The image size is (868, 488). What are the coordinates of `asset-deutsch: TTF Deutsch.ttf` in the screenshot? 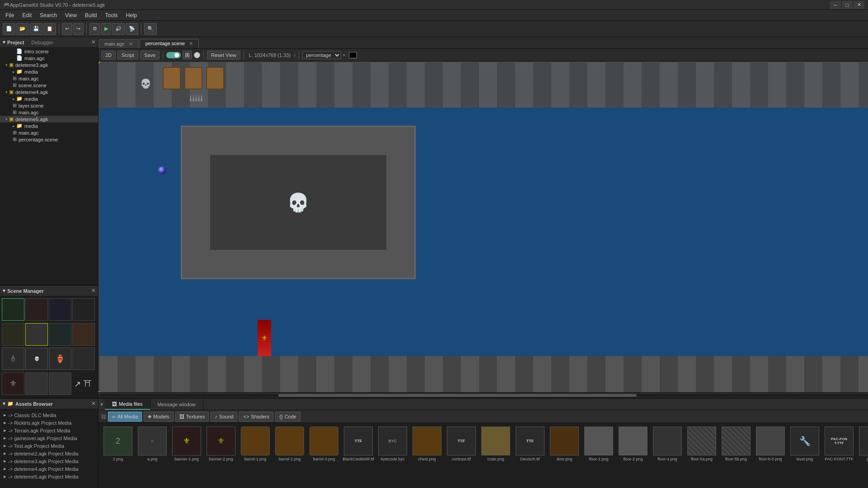 It's located at (530, 444).